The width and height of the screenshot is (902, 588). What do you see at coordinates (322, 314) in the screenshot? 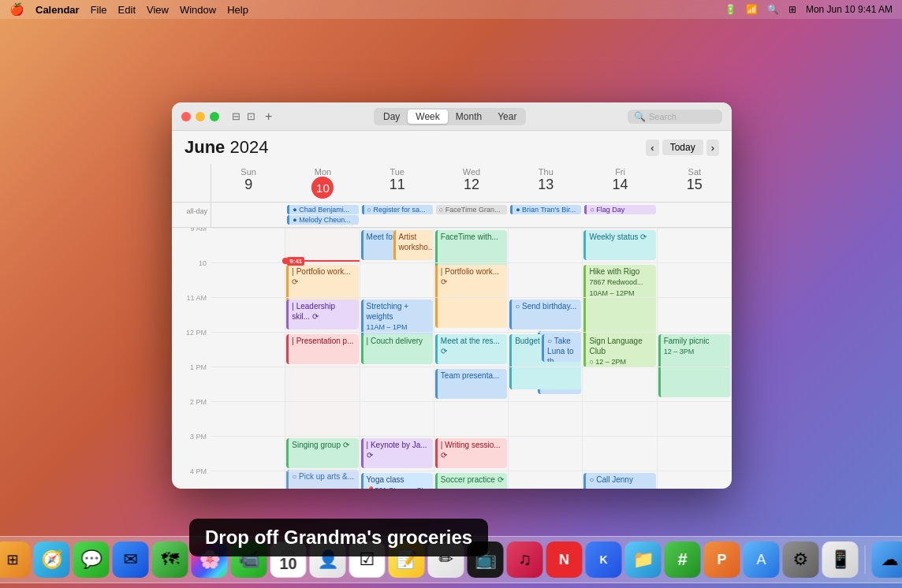
I see `event-leadership-skills: | Leadership skil... ⟳` at bounding box center [322, 314].